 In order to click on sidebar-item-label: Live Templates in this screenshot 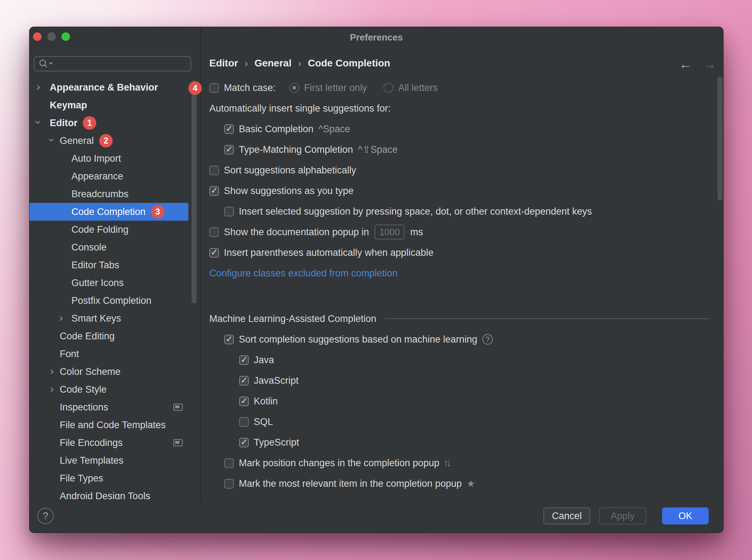, I will do `click(77, 461)`.